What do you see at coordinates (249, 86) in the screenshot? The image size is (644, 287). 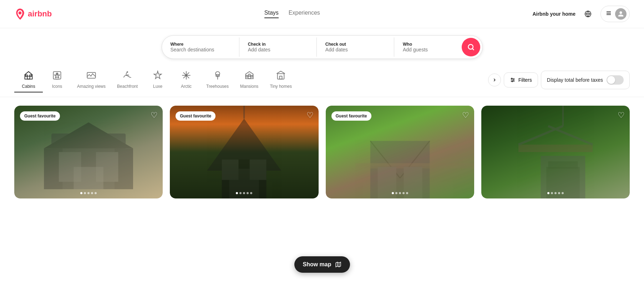 I see `mansions-label: Mansions` at bounding box center [249, 86].